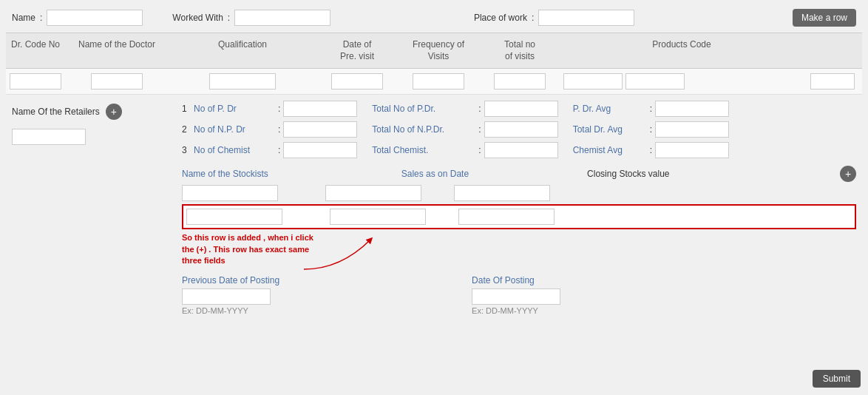 The image size is (868, 395). Describe the element at coordinates (521, 129) in the screenshot. I see `input-total-np-dr` at that location.